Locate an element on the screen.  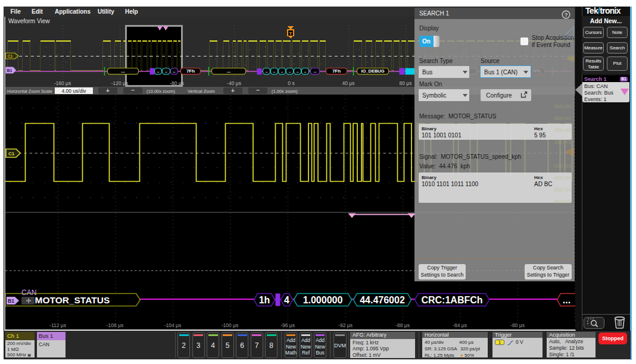
svg-text: MOTOR_STATUS is located at coordinates (72, 300).